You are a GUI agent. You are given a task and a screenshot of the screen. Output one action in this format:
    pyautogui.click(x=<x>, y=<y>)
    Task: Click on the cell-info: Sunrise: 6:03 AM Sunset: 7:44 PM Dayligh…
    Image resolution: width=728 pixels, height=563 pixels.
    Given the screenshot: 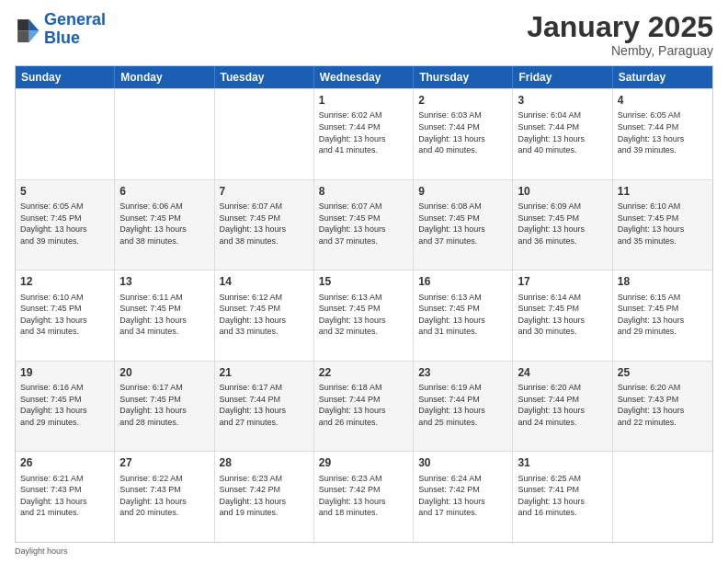 What is the action you would take?
    pyautogui.click(x=463, y=132)
    